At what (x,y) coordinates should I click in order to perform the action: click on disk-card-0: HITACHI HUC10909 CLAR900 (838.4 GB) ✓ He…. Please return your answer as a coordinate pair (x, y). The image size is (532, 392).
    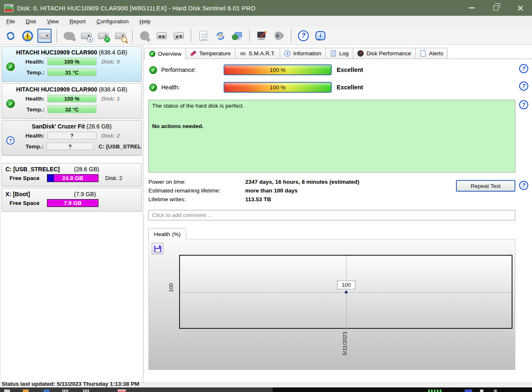
    Looking at the image, I should click on (71, 64).